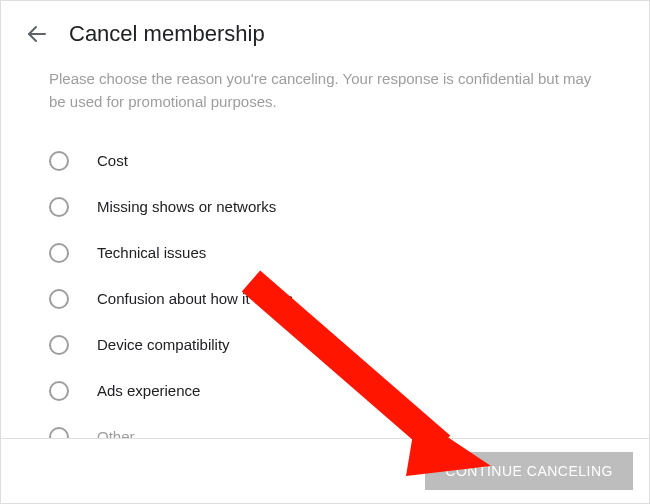  What do you see at coordinates (37, 34) in the screenshot?
I see `back-arrow-icon` at bounding box center [37, 34].